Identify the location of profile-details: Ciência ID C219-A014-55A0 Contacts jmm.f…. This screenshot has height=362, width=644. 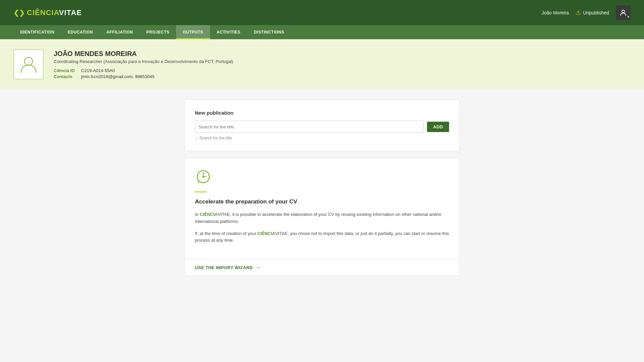
(342, 74).